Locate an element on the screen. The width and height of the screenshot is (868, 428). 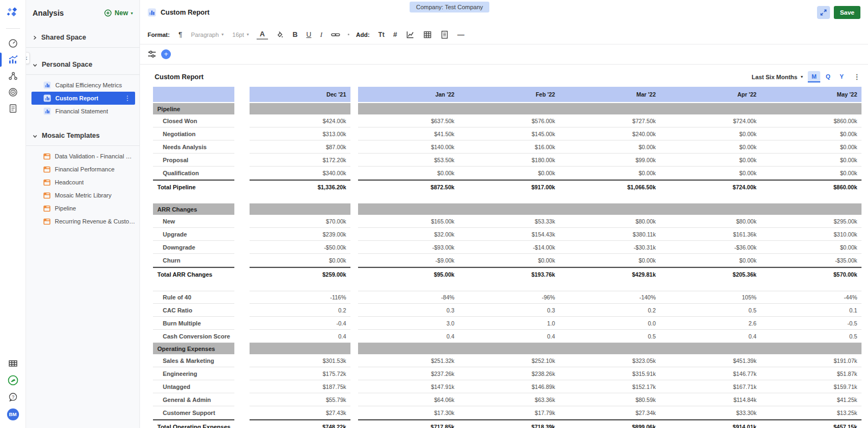
table-row: Downgrade-$50.00k-$93.00k-$14.00k-$30.31… is located at coordinates (507, 247).